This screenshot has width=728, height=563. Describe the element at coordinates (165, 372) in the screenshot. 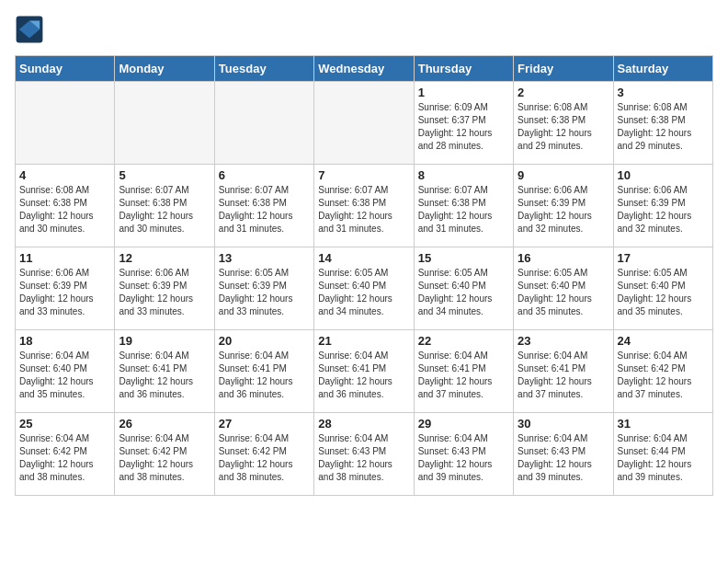

I see `calendar-cell: 19Sunrise: 6:04 AM Sunset: 6:41 PM Dayli…` at that location.